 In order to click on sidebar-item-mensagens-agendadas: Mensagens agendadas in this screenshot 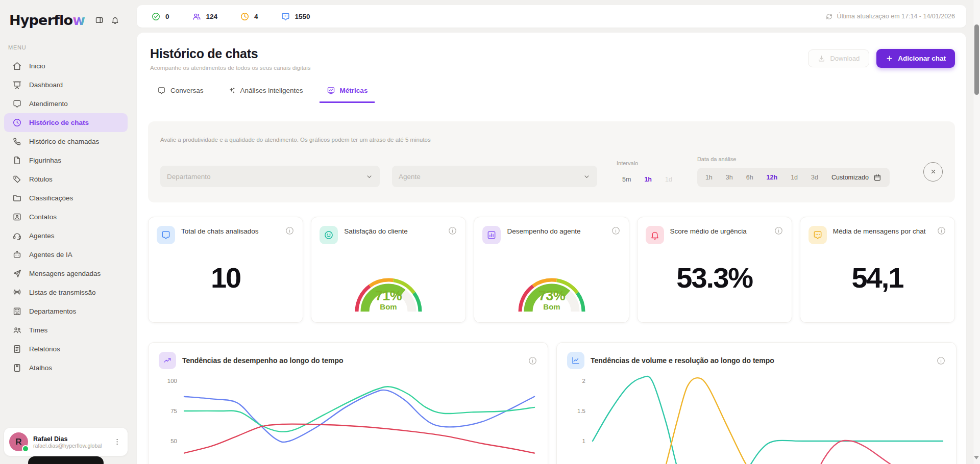, I will do `click(66, 273)`.